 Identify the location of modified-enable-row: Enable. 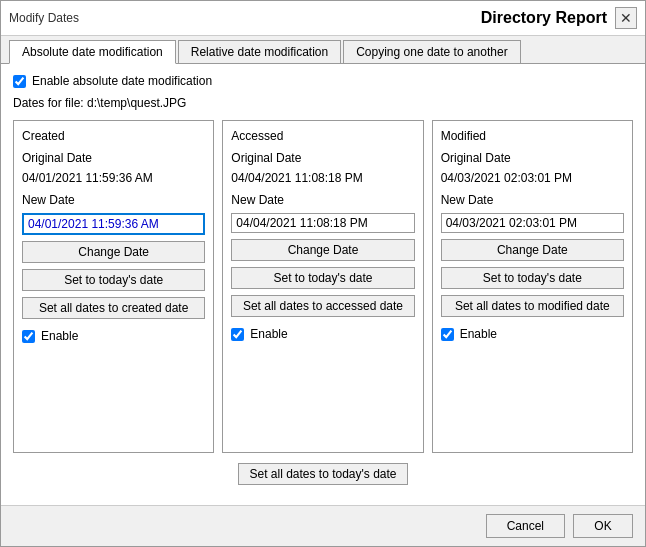
(532, 334).